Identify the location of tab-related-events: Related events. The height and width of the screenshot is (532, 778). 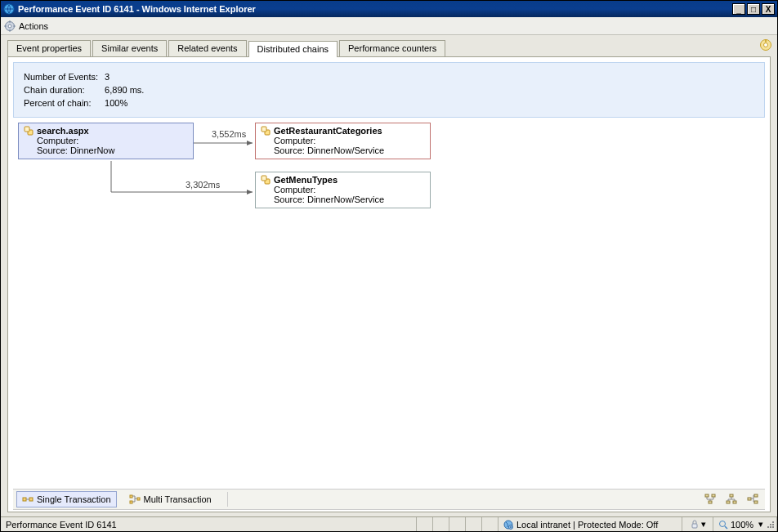
(208, 48).